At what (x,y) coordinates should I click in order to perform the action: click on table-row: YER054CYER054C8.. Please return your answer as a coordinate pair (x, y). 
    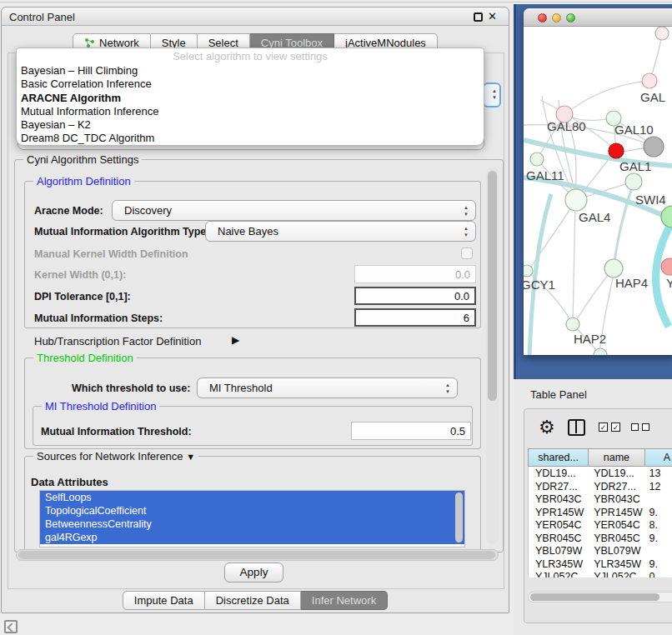
    Looking at the image, I should click on (600, 525).